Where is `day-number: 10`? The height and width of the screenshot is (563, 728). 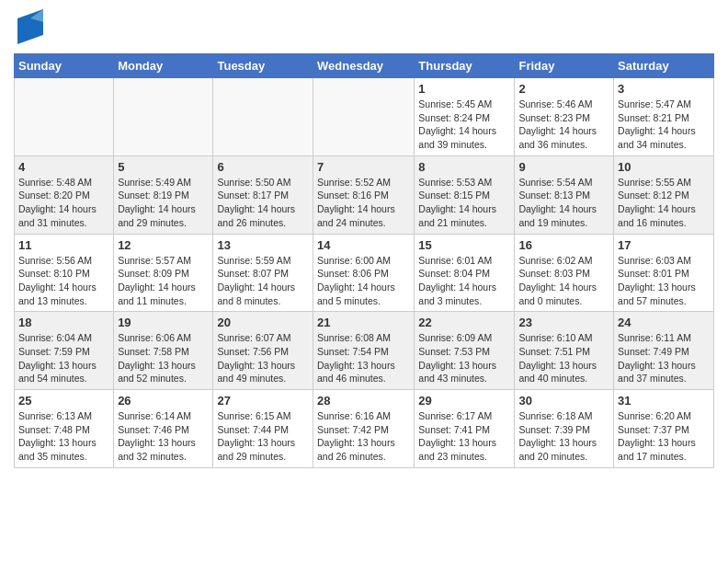
day-number: 10 is located at coordinates (664, 167).